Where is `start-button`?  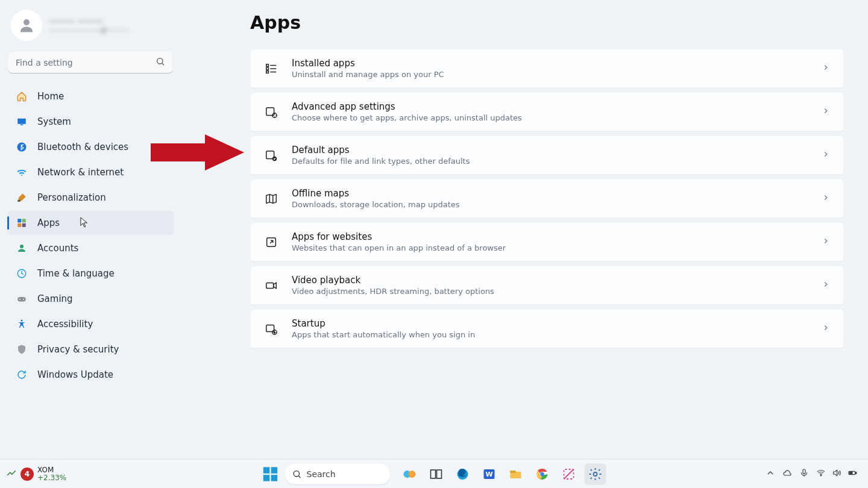 start-button is located at coordinates (271, 474).